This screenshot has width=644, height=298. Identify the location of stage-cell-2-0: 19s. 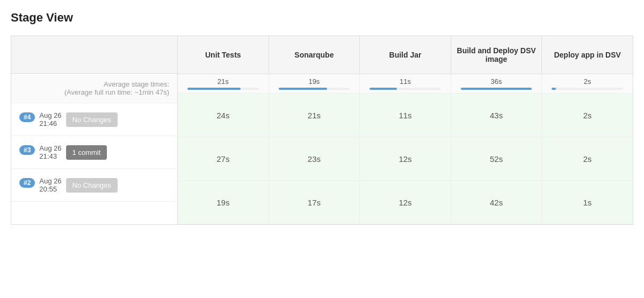
(223, 202).